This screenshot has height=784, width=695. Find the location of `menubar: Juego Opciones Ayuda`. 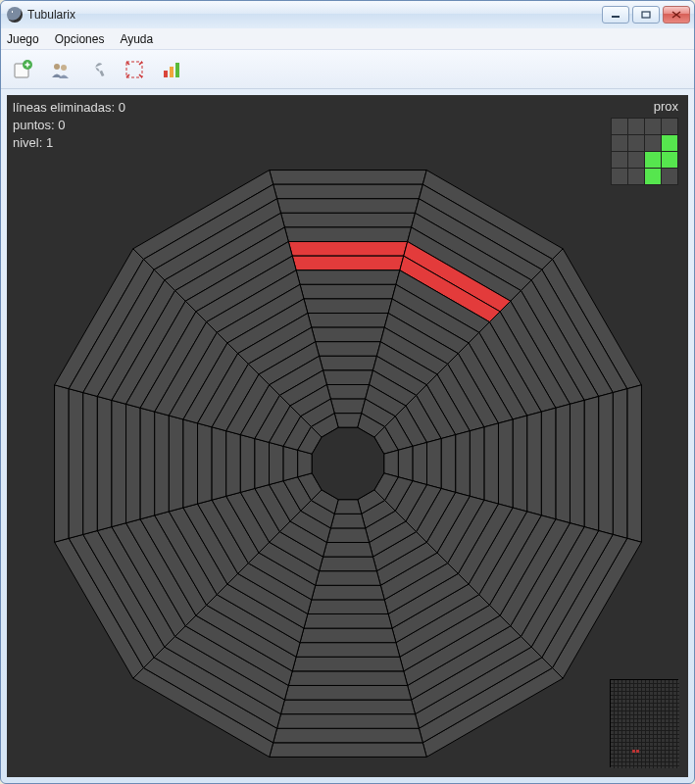

menubar: Juego Opciones Ayuda is located at coordinates (347, 39).